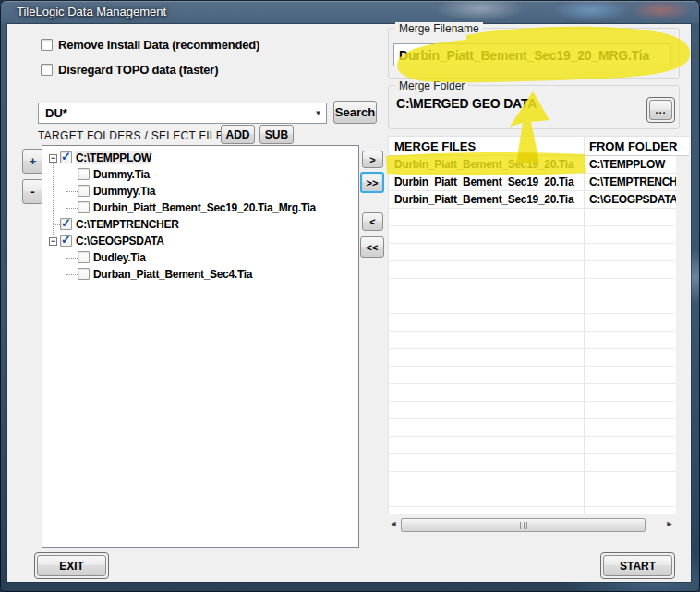 The width and height of the screenshot is (700, 592). What do you see at coordinates (435, 146) in the screenshot?
I see `column-header-merge-files: MERGE FILES` at bounding box center [435, 146].